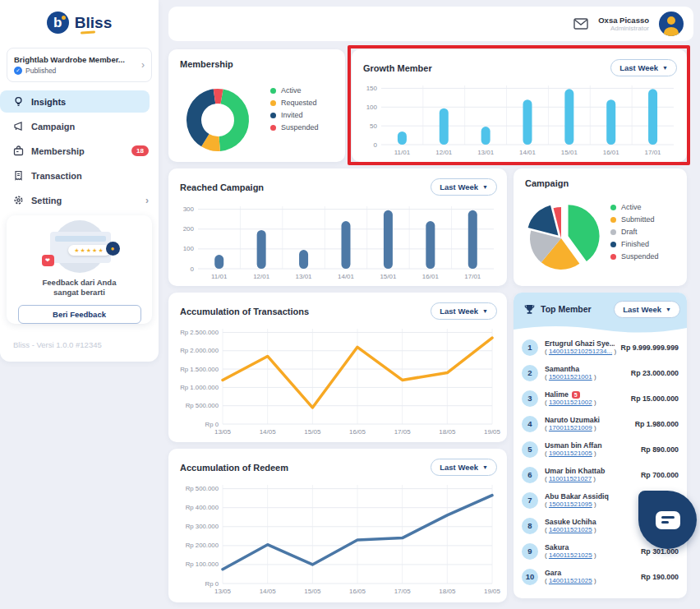 This screenshot has height=609, width=700. I want to click on svg-text: 18/05, so click(447, 432).